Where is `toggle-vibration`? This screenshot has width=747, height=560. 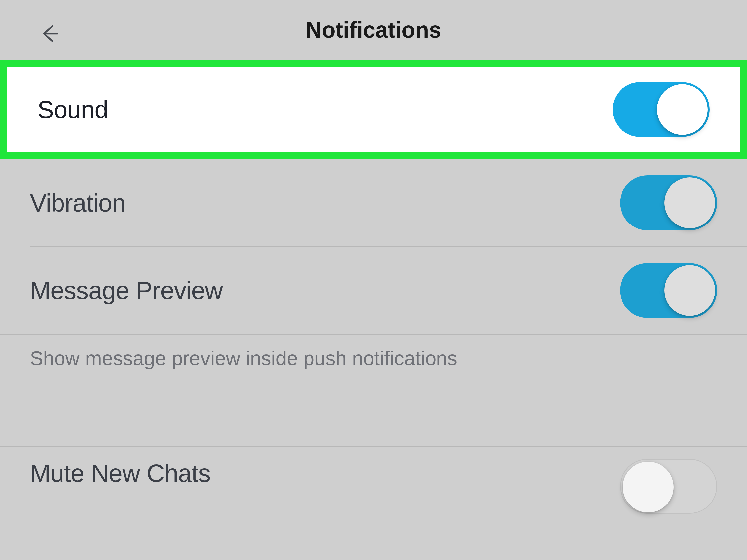 toggle-vibration is located at coordinates (669, 203).